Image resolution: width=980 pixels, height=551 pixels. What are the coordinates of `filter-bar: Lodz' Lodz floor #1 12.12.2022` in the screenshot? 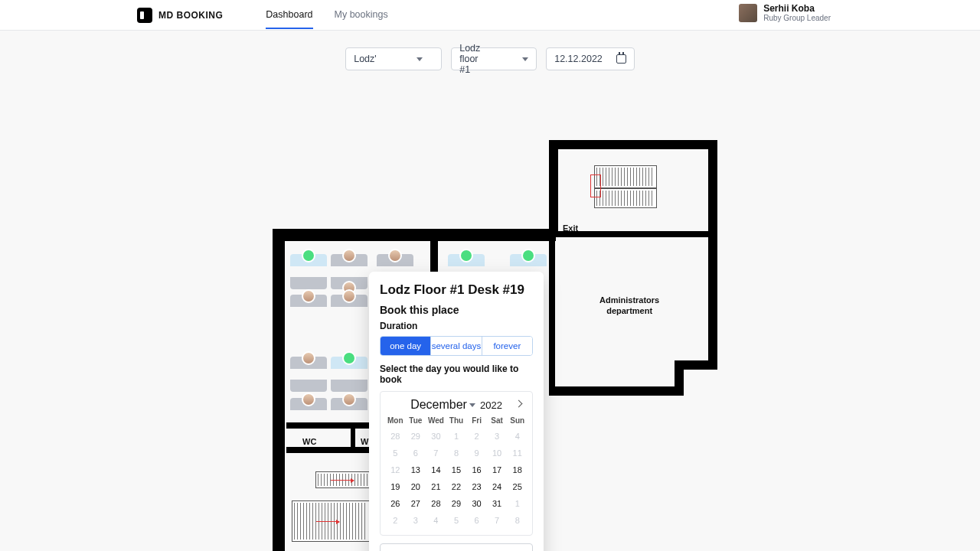 It's located at (490, 59).